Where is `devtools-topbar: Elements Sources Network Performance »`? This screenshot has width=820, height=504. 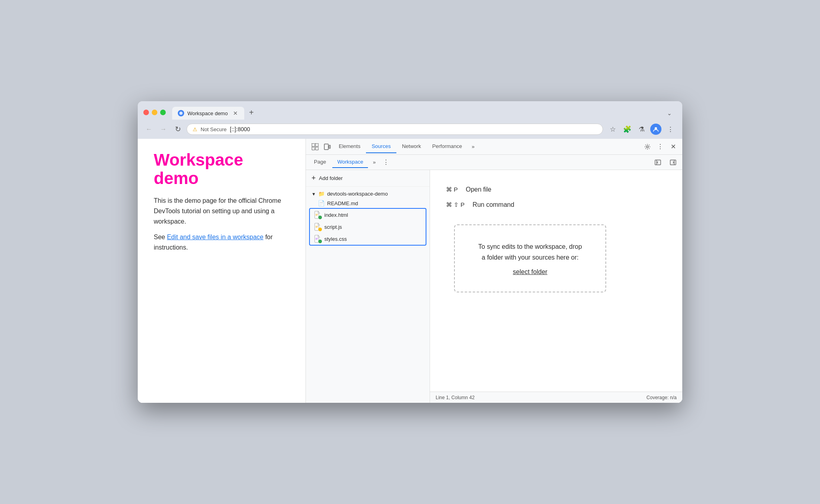 devtools-topbar: Elements Sources Network Performance » is located at coordinates (494, 147).